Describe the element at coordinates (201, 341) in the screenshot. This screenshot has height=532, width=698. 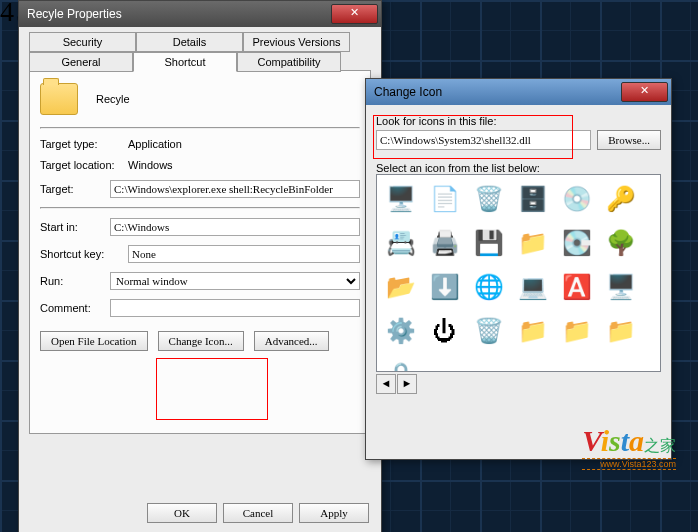
I see `change-icon-button: Change Icon...` at that location.